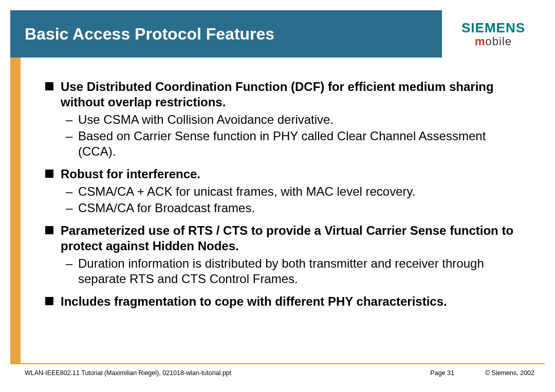 This screenshot has height=392, width=555. Describe the element at coordinates (285, 302) in the screenshot. I see `bullet-level1: Includes fragmentation to cope with diff…` at that location.